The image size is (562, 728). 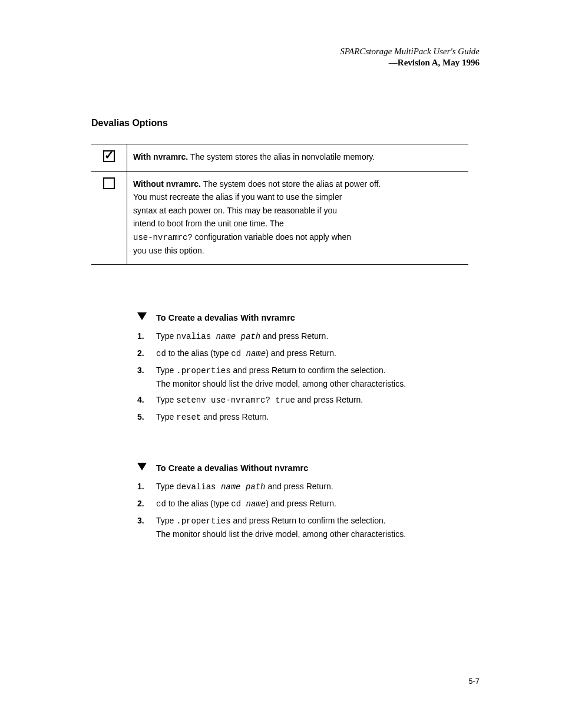 What do you see at coordinates (298, 218) in the screenshot?
I see `option-desc-cell: Without nvramrc. The system does not sto…` at bounding box center [298, 218].